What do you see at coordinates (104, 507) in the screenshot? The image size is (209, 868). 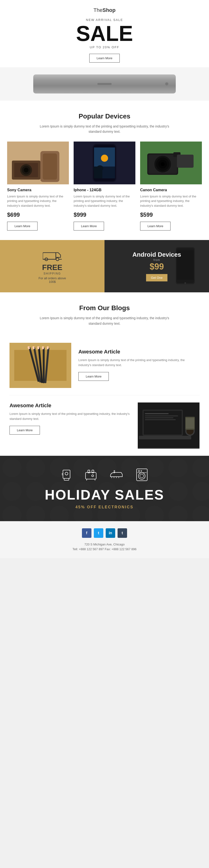 I see `holiday-subtitle: 45% OFF ELECTRONICS` at bounding box center [104, 507].